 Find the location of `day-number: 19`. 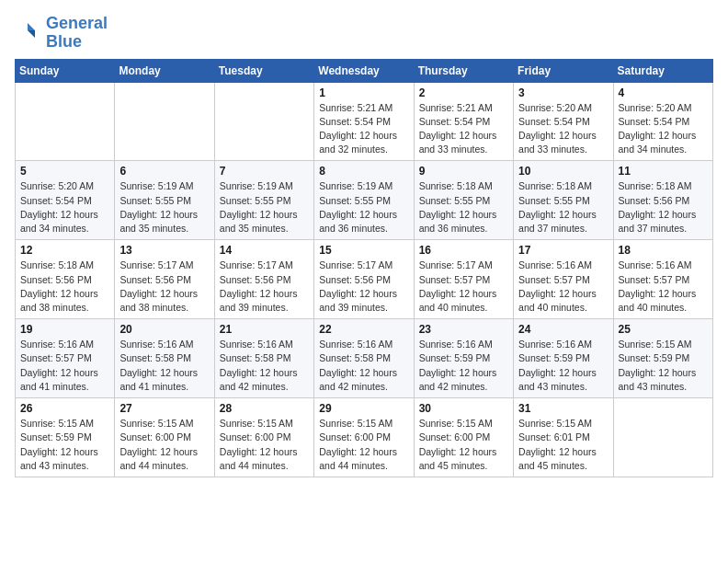

day-number: 19 is located at coordinates (64, 329).